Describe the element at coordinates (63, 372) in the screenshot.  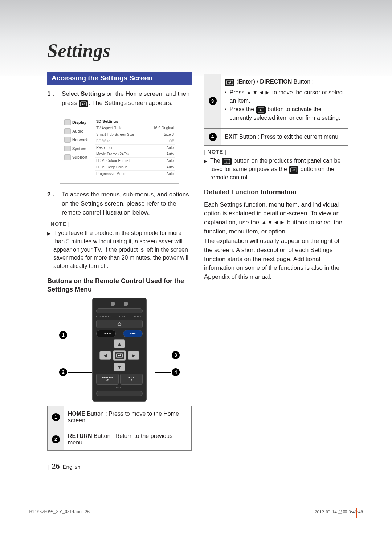
I see `callout-2: 2` at that location.